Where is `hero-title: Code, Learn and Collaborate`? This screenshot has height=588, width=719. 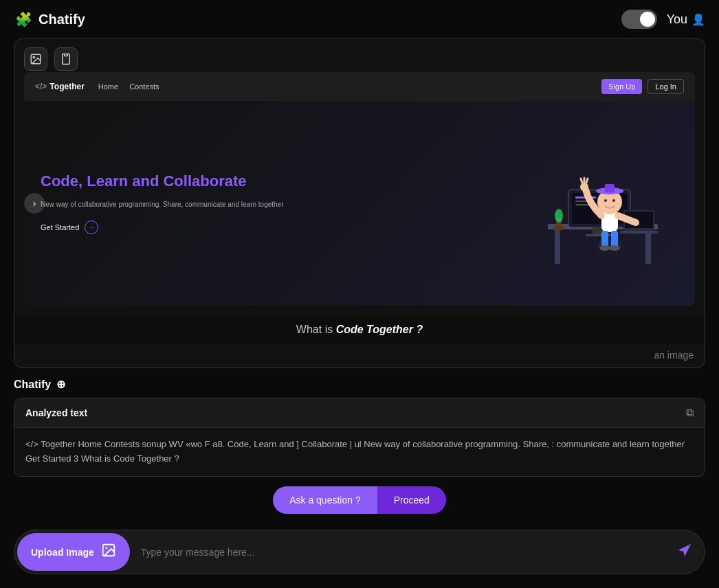 hero-title: Code, Learn and Collaborate is located at coordinates (284, 181).